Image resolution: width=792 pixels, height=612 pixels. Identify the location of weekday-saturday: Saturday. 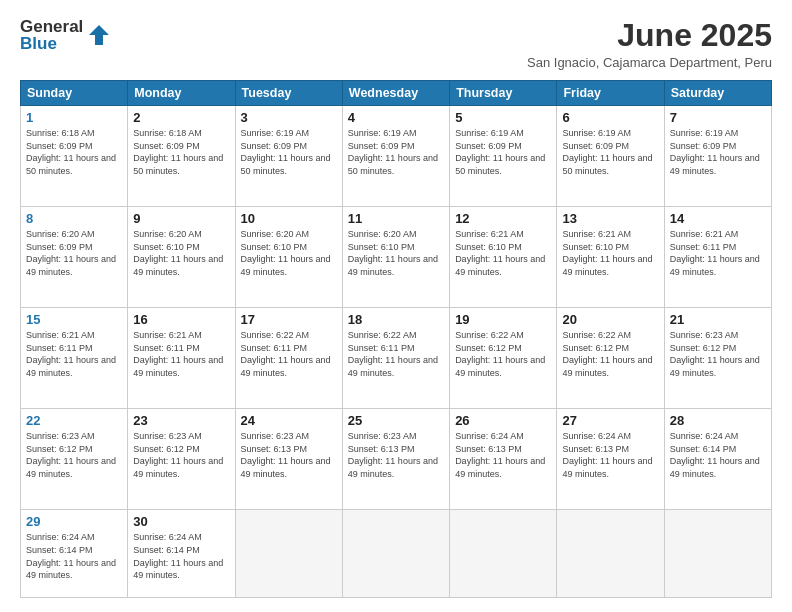
(718, 94).